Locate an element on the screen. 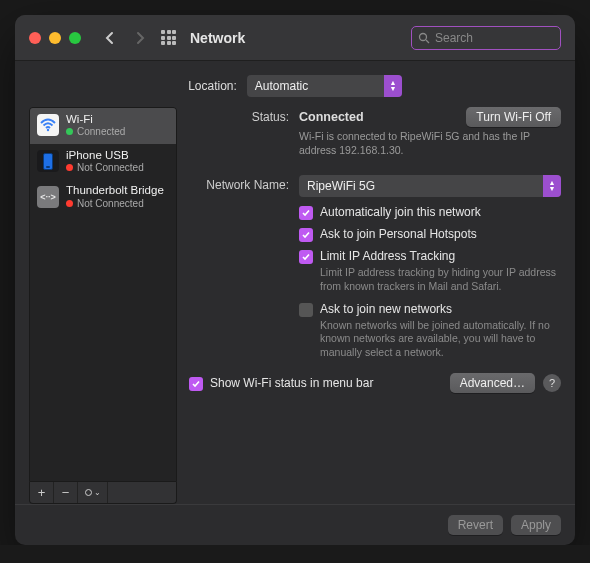 The height and width of the screenshot is (563, 590). show-menubar-checkbox: Show Wi‑Fi status in menu bar is located at coordinates (281, 384).